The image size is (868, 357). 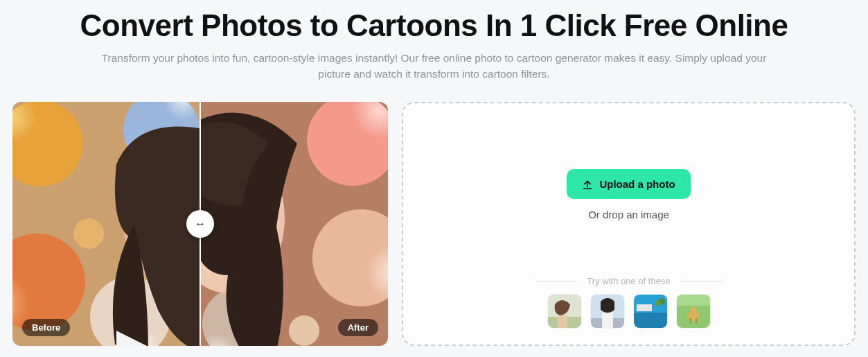 What do you see at coordinates (294, 224) in the screenshot?
I see `after-image` at bounding box center [294, 224].